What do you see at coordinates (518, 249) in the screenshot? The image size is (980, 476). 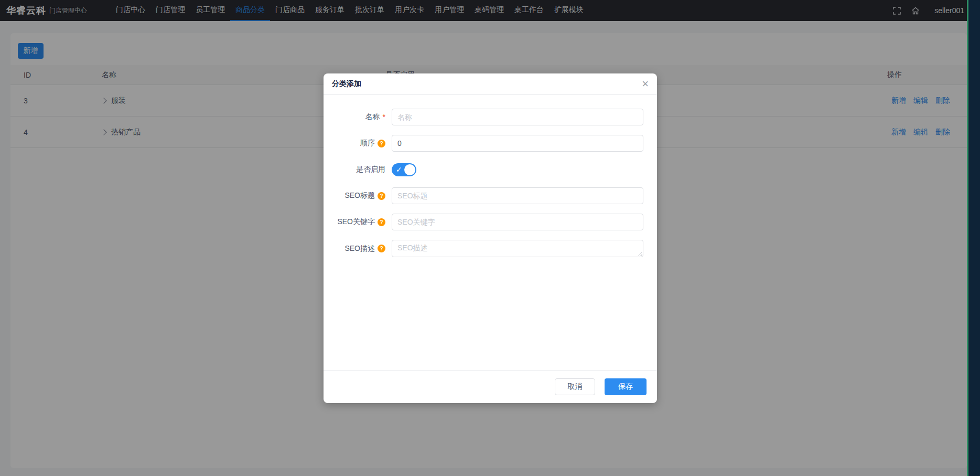 I see `seo-desc-textarea` at bounding box center [518, 249].